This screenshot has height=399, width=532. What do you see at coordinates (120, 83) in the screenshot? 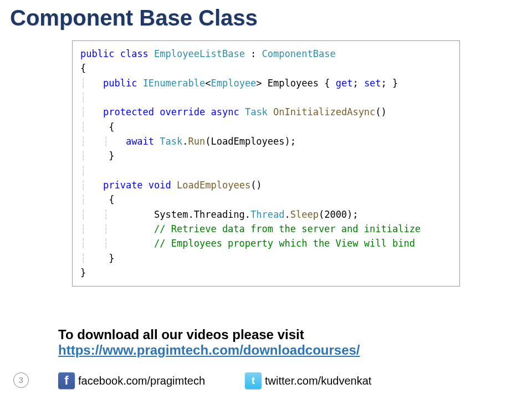
I see `kw-public2: public` at bounding box center [120, 83].